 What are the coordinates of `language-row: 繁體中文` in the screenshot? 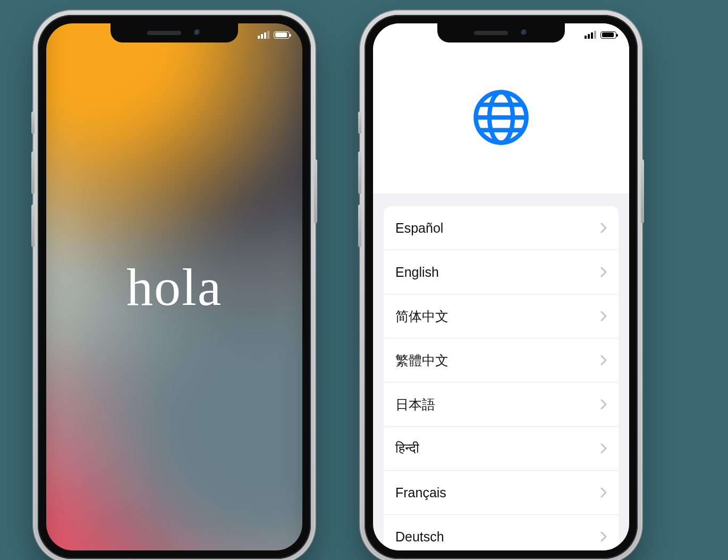 It's located at (501, 360).